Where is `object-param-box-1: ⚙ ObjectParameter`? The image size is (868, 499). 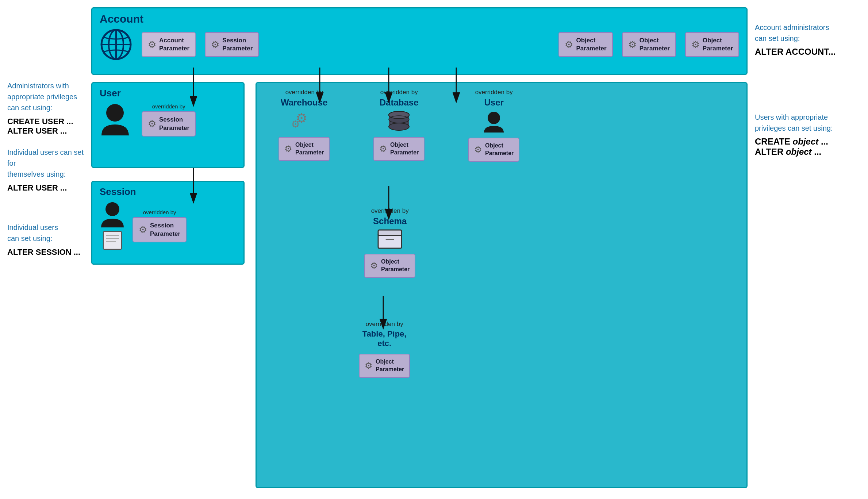 object-param-box-1: ⚙ ObjectParameter is located at coordinates (585, 45).